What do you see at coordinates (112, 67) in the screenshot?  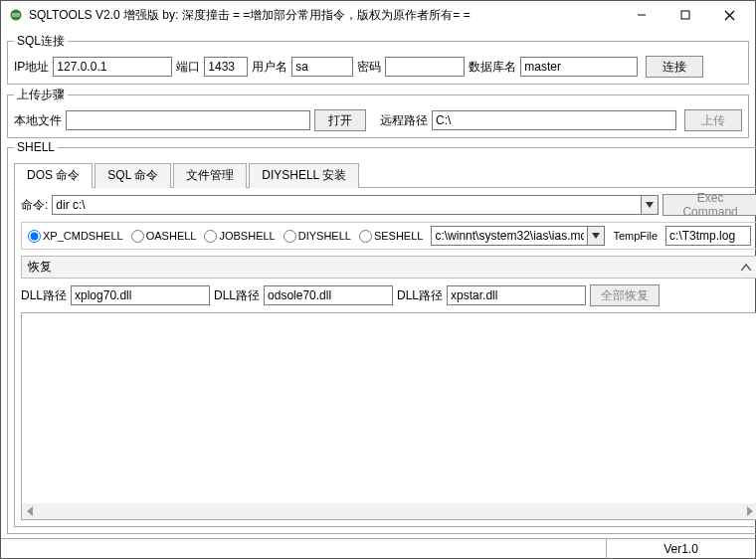 I see `ip-input` at bounding box center [112, 67].